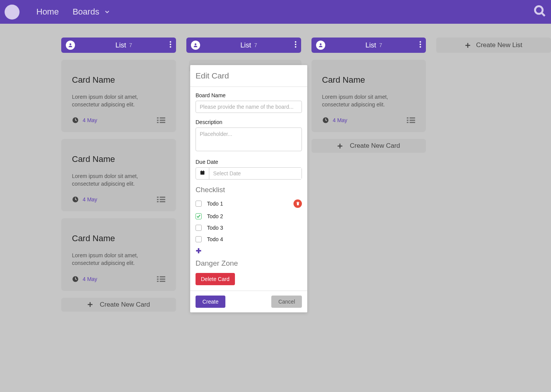 This screenshot has height=392, width=551. I want to click on create-list-button: Create New List, so click(494, 45).